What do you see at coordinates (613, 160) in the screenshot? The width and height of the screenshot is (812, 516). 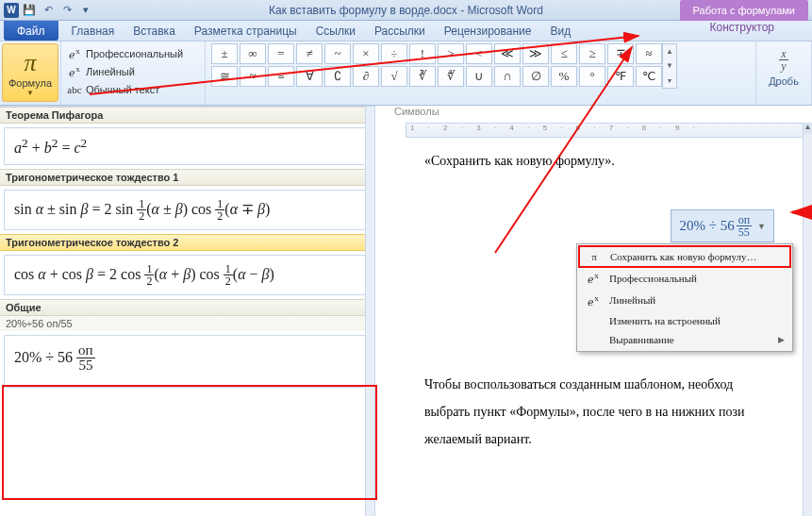 I see `doc-text: «Сохранить как новую формулу».` at bounding box center [613, 160].